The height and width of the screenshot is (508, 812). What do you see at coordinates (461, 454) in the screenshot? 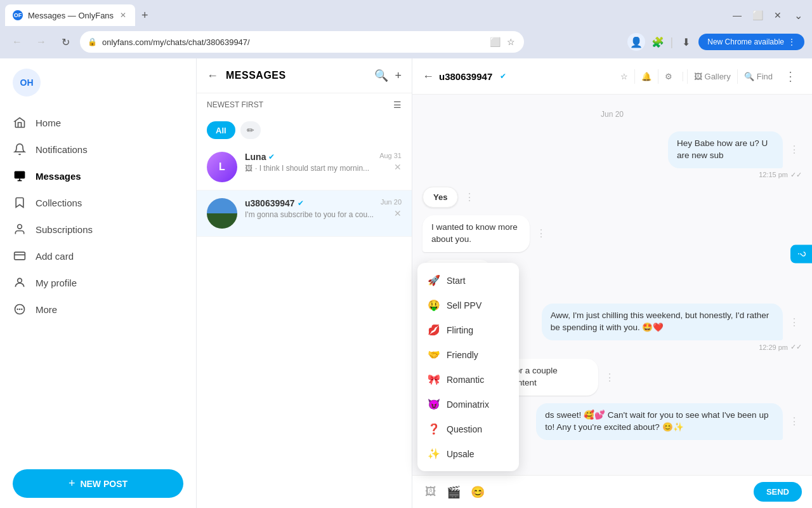
I see `upsale-label: Upsale` at bounding box center [461, 454].